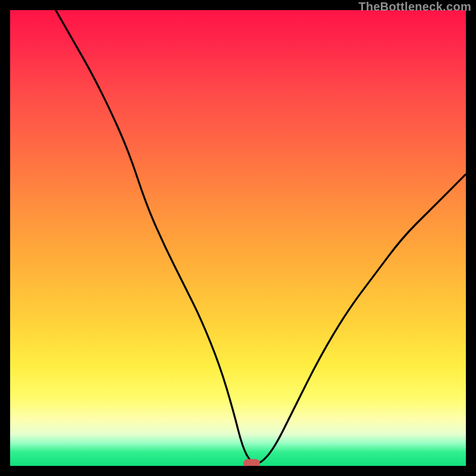  What do you see at coordinates (415, 7) in the screenshot?
I see `watermark-text: TheBottleneck.com` at bounding box center [415, 7].